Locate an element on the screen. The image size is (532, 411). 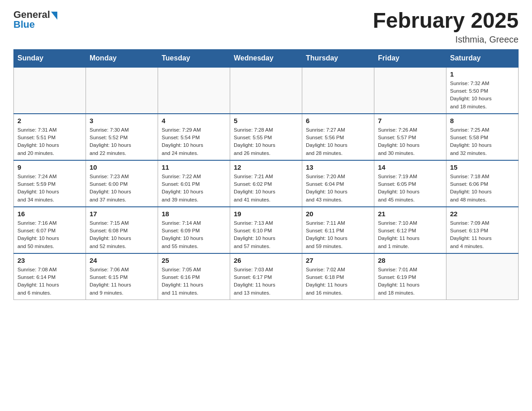
day-info: Sunrise: 7:14 AM Sunset: 6:09 PM Dayligh… is located at coordinates (194, 235).